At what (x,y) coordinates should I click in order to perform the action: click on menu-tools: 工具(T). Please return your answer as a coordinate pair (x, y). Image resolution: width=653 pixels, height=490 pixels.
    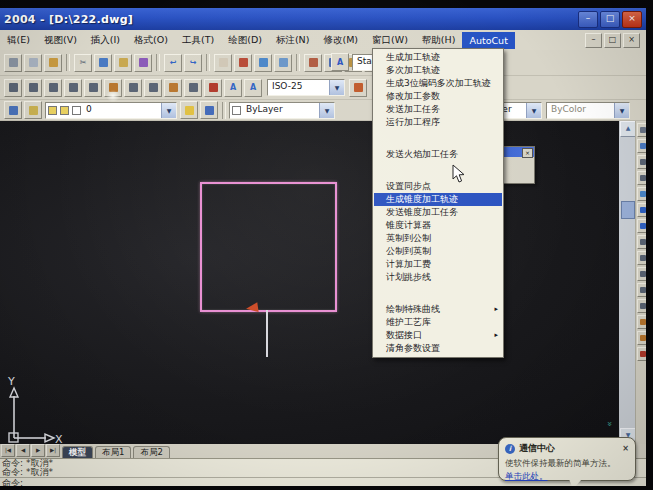
    Looking at the image, I should click on (198, 40).